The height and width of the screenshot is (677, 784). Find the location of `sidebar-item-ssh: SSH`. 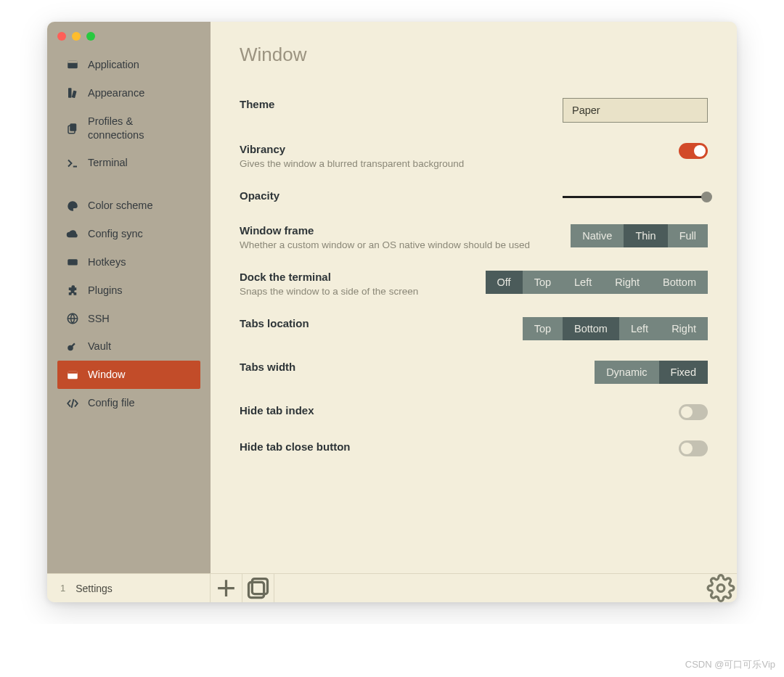

sidebar-item-ssh: SSH is located at coordinates (129, 319).